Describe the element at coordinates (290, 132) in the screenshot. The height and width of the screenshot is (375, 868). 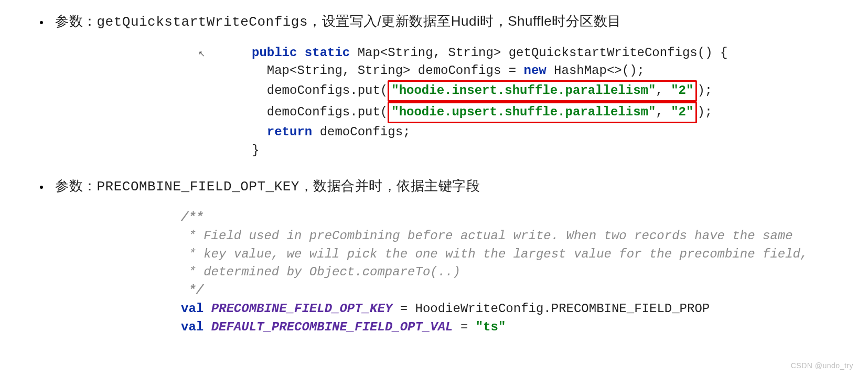
I see `kw-return: return` at that location.